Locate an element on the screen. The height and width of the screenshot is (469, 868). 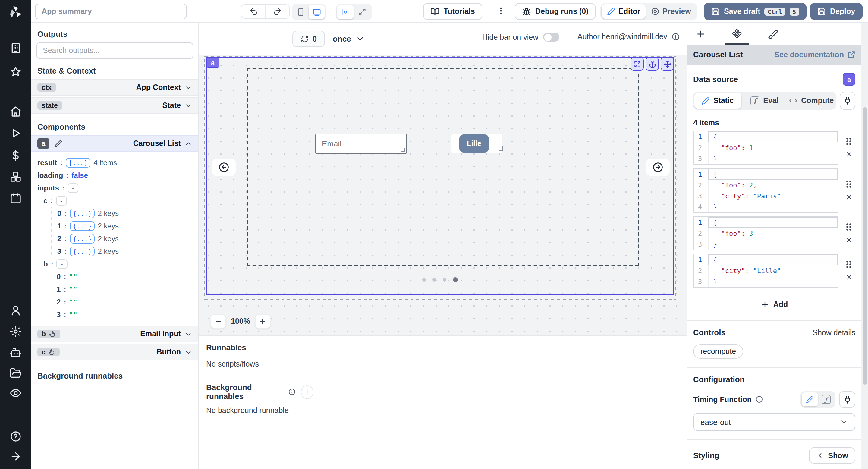
center-content-button is located at coordinates (345, 12).